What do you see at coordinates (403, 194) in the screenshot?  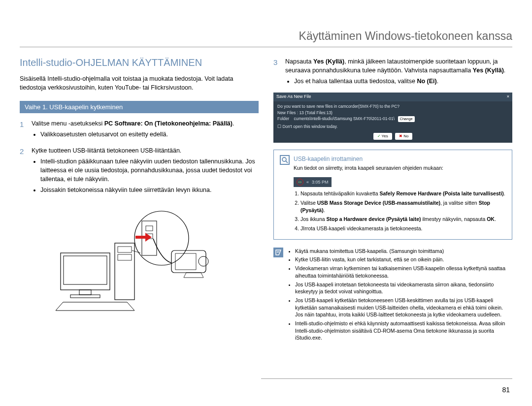 I see `list-item: Napsauta tehtäväpalkin kuvaketta Safely …` at bounding box center [403, 194].